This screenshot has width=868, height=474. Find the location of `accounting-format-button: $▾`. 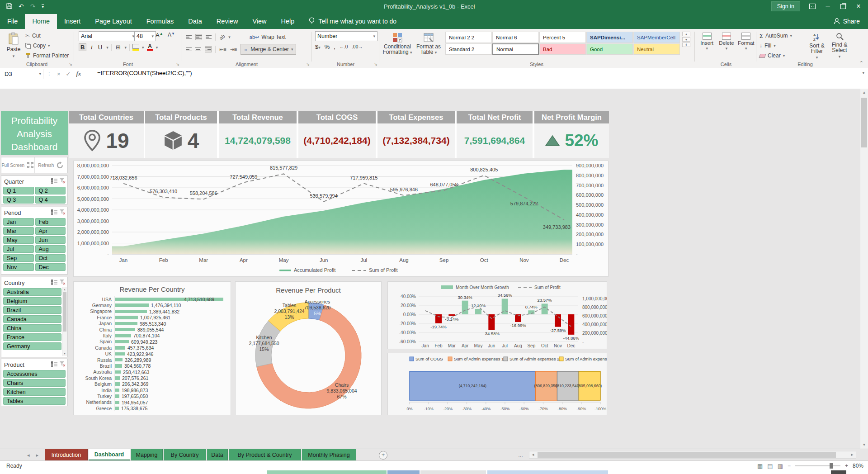

accounting-format-button: $▾ is located at coordinates (318, 47).